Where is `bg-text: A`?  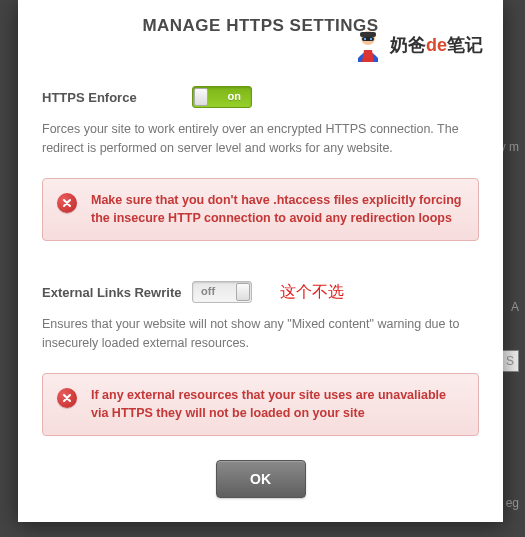
bg-text: A is located at coordinates (515, 307).